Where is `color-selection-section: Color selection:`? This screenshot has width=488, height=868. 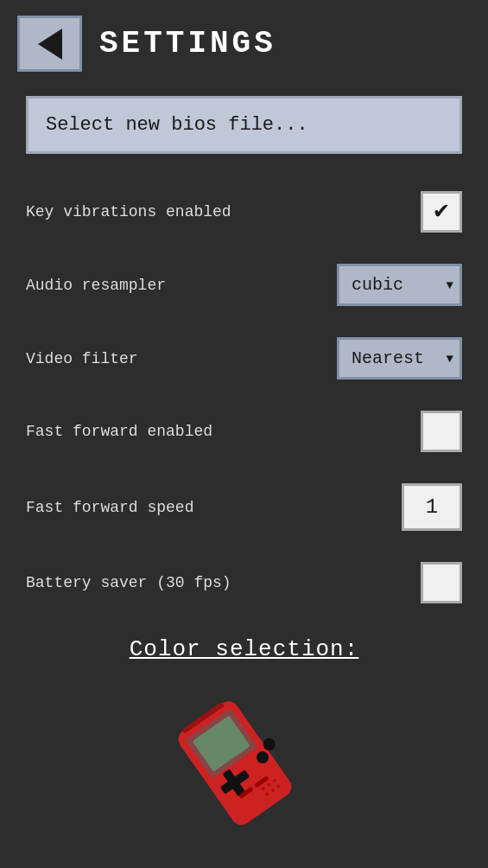 color-selection-section: Color selection: is located at coordinates (244, 647).